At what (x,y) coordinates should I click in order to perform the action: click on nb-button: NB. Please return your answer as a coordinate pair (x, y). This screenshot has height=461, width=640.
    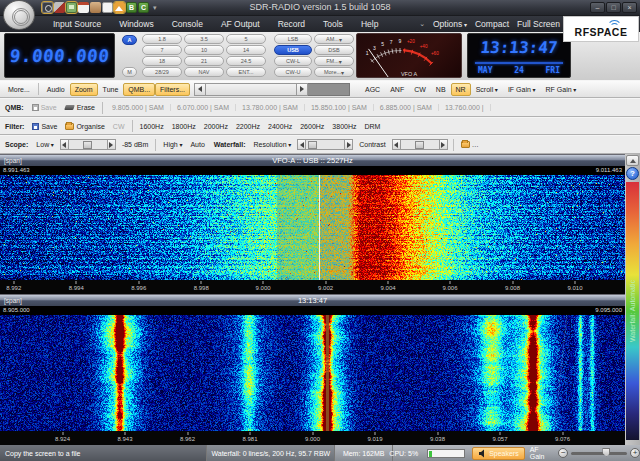
    Looking at the image, I should click on (441, 90).